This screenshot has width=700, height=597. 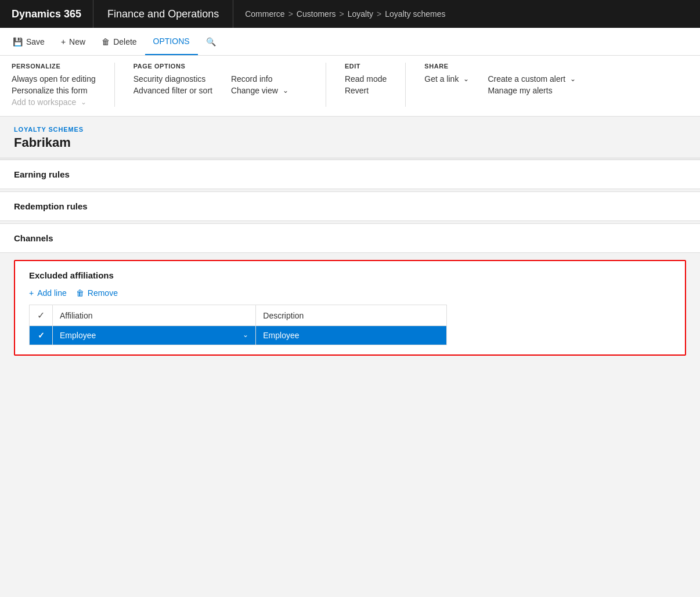 I want to click on excluded-affiliations-title: Excluded affiliations, so click(x=350, y=275).